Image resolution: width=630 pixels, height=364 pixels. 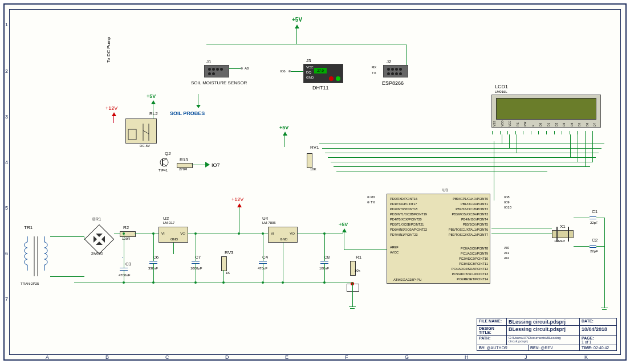 What do you see at coordinates (273, 234) in the screenshot?
I see `u4-vi: VI` at bounding box center [273, 234].